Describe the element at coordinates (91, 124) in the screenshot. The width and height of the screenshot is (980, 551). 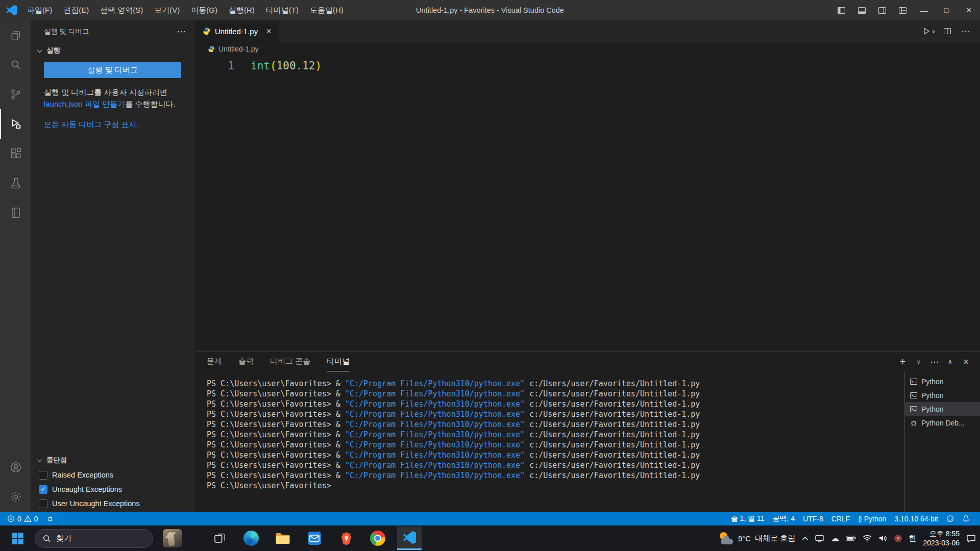
I see `show-debug-configs-link: 모든 자동 디버그 구성 표시.` at that location.